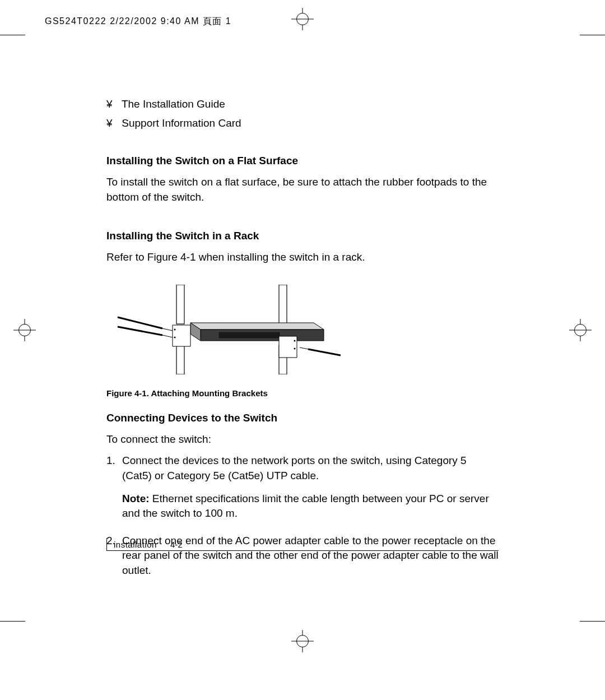 This screenshot has width=605, height=700. What do you see at coordinates (302, 104) in the screenshot?
I see `list-item: ¥ The Installation Guide` at bounding box center [302, 104].